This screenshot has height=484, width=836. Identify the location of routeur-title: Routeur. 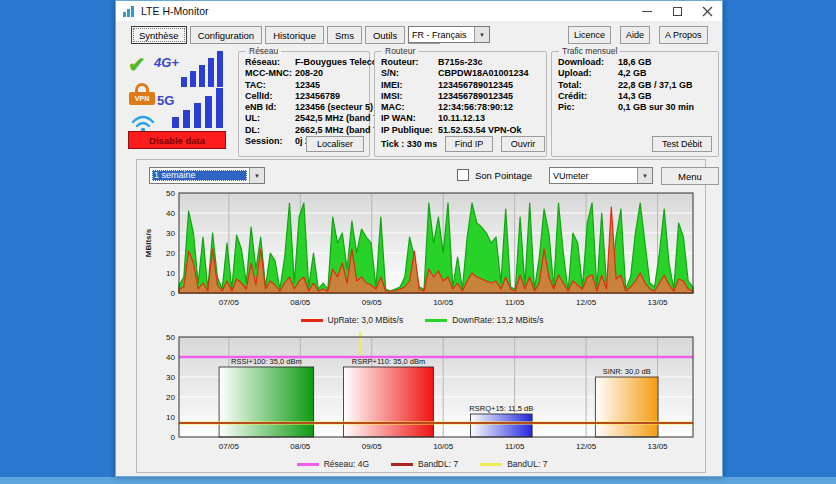
(400, 51).